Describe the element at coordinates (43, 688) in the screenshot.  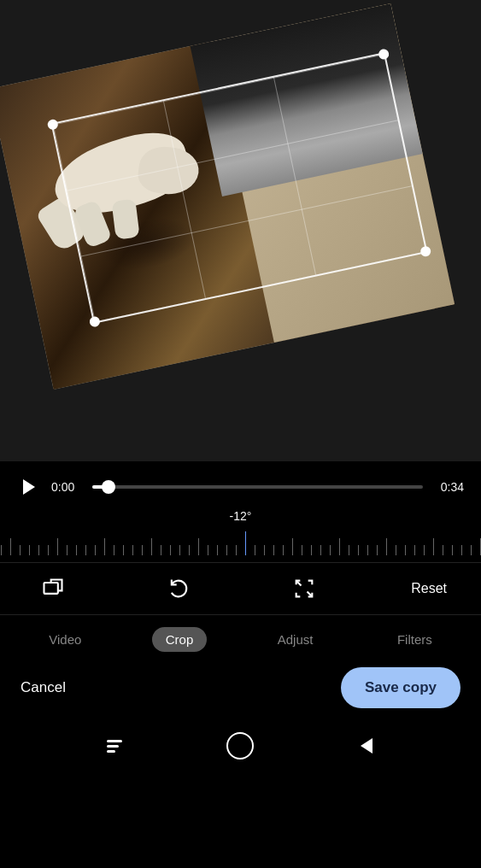
I see `cancel-button: Cancel` at that location.